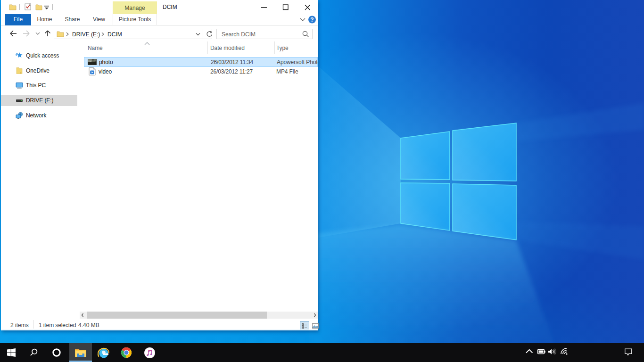 Image resolution: width=644 pixels, height=362 pixels. I want to click on svg-text: DCIM, so click(115, 34).